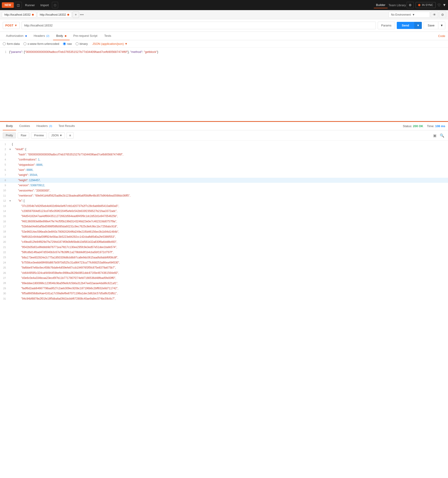 The width and height of the screenshot is (448, 478). What do you see at coordinates (224, 5) in the screenshot?
I see `top-nav: NEW ◫ Runner Import □ Builder Team Libra…` at bounding box center [224, 5].